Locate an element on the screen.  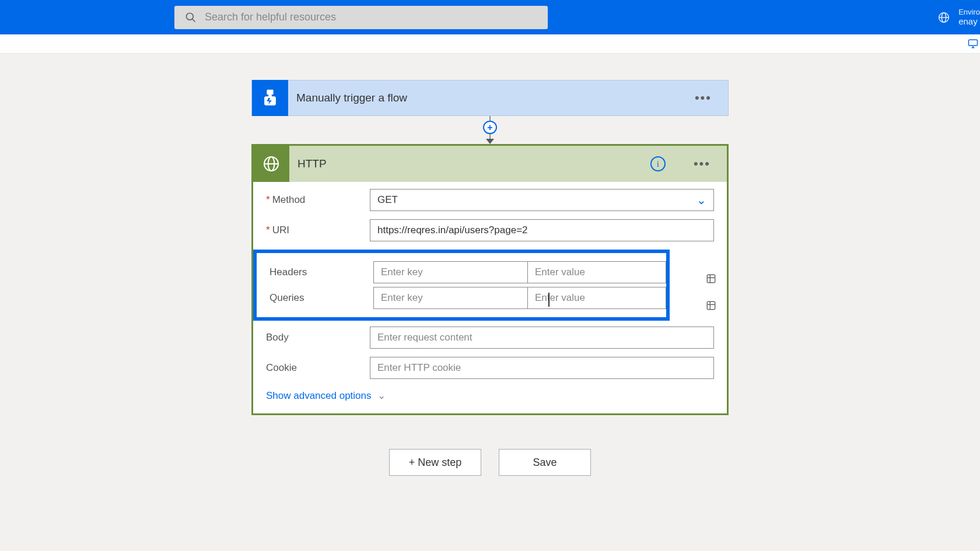
highlight-box: Headers Queries is located at coordinates (461, 285).